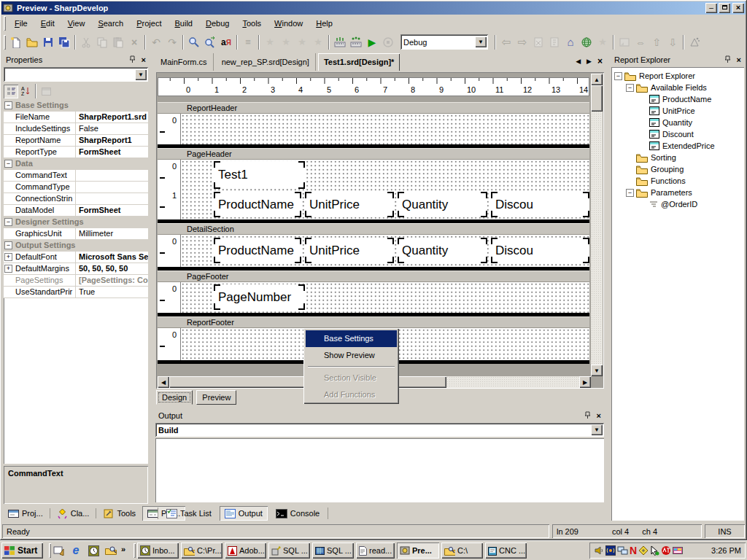  Describe the element at coordinates (112, 292) in the screenshot. I see `property-value: True` at that location.